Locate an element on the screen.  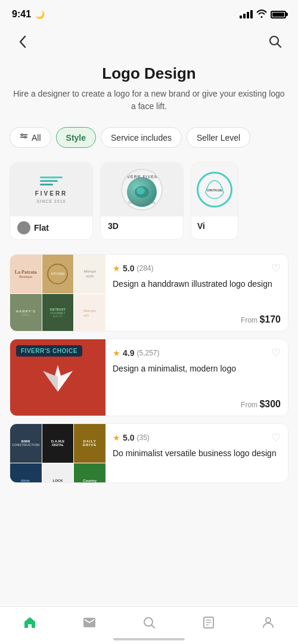
gig-rating-2: ★ 4.9 (5,257) ♡ is located at coordinates (197, 353).